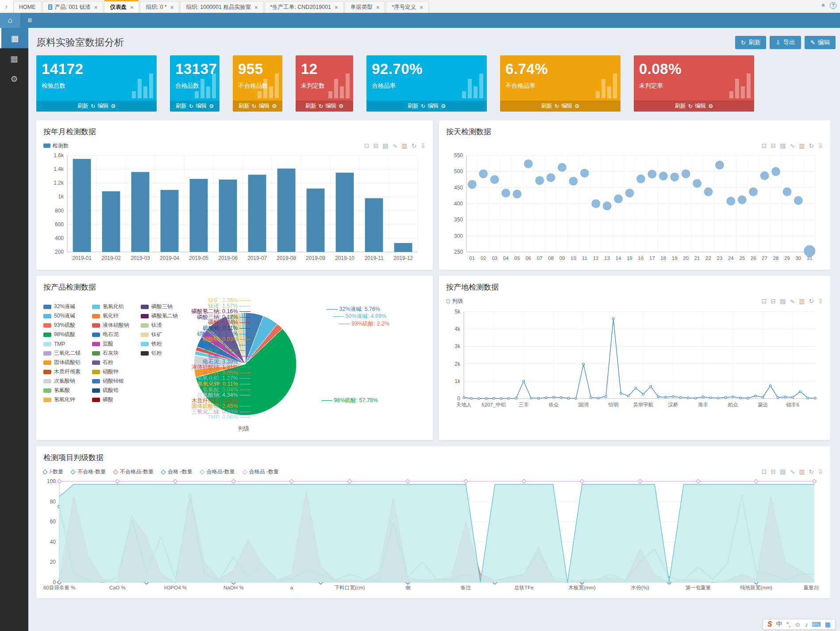 This screenshot has height=631, width=840. What do you see at coordinates (770, 624) in the screenshot?
I see `sogou-logo: S` at bounding box center [770, 624].